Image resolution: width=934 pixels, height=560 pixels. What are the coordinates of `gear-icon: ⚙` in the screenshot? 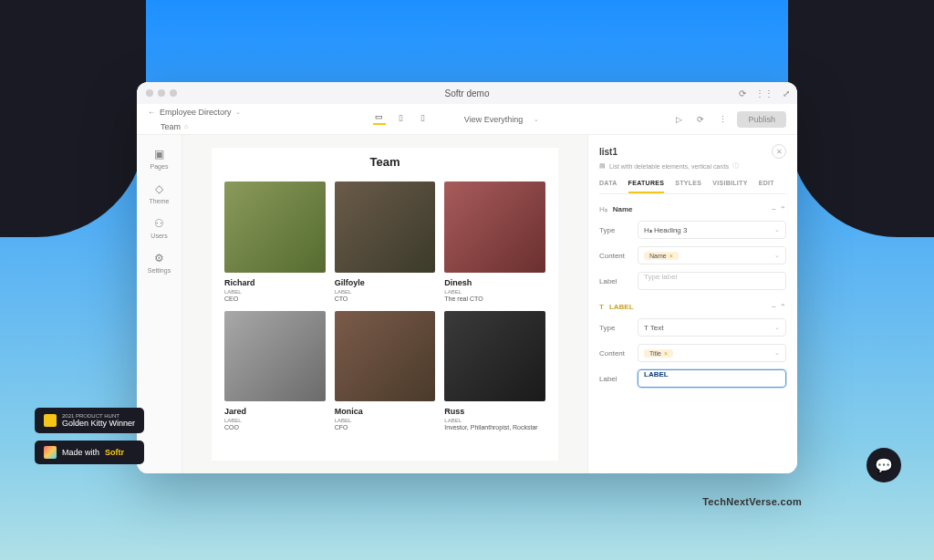 It's located at (159, 258).